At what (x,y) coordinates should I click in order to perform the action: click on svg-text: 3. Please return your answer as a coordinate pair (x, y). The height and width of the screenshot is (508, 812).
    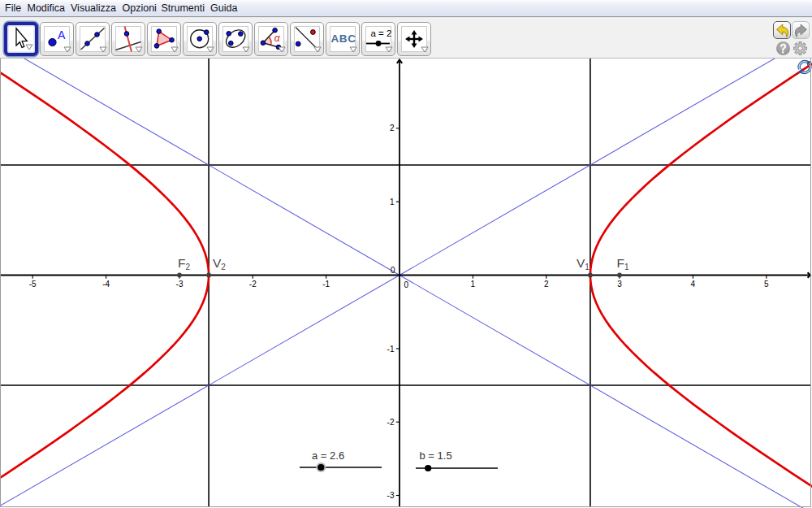
    Looking at the image, I should click on (620, 284).